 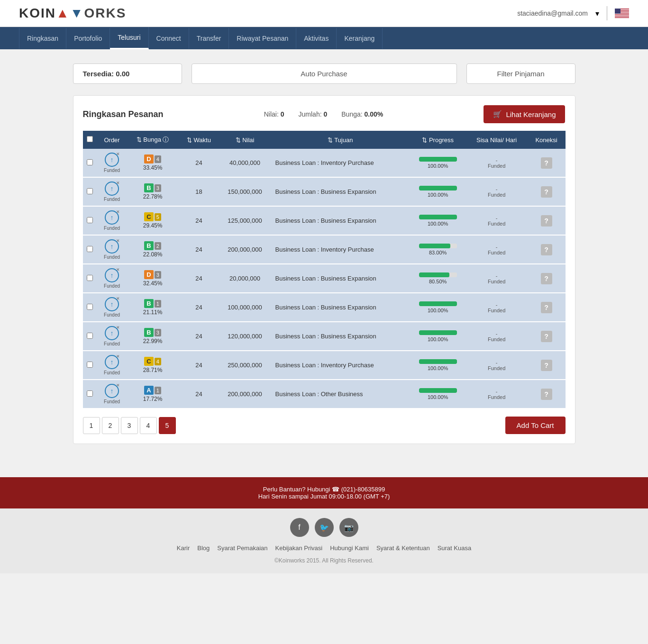 I want to click on page-1-button: 1, so click(x=91, y=426).